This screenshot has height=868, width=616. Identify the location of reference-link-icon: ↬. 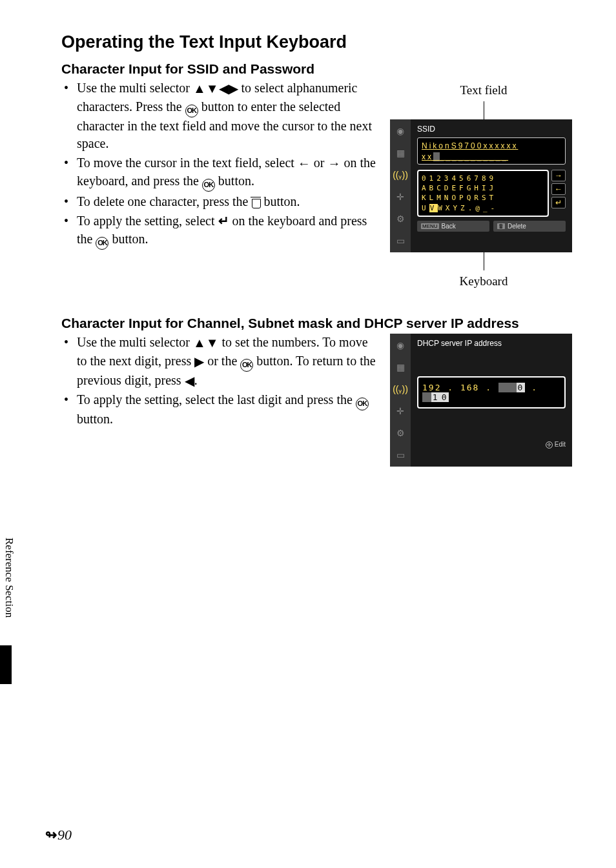
(50, 835).